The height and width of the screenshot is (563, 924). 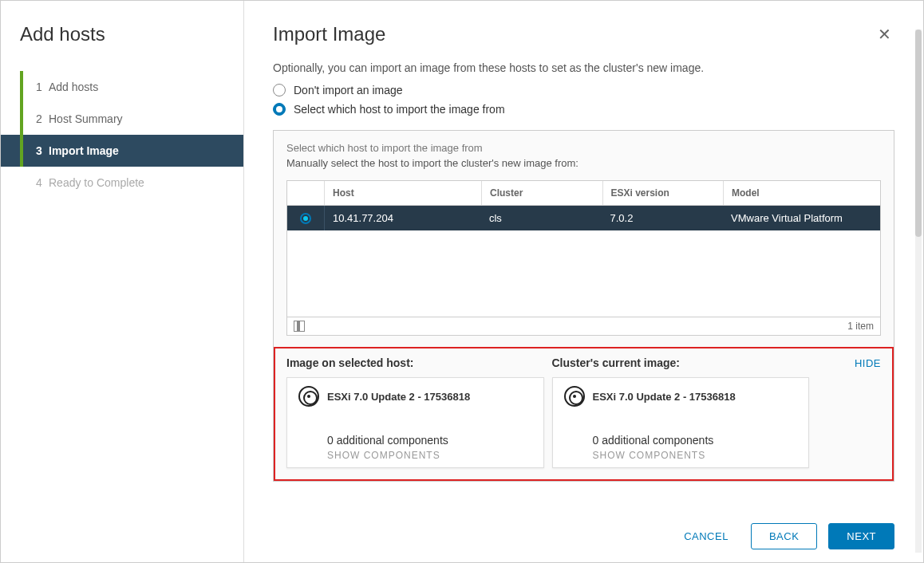 What do you see at coordinates (584, 193) in the screenshot?
I see `table-header-row: Host Cluster ESXi version Model` at bounding box center [584, 193].